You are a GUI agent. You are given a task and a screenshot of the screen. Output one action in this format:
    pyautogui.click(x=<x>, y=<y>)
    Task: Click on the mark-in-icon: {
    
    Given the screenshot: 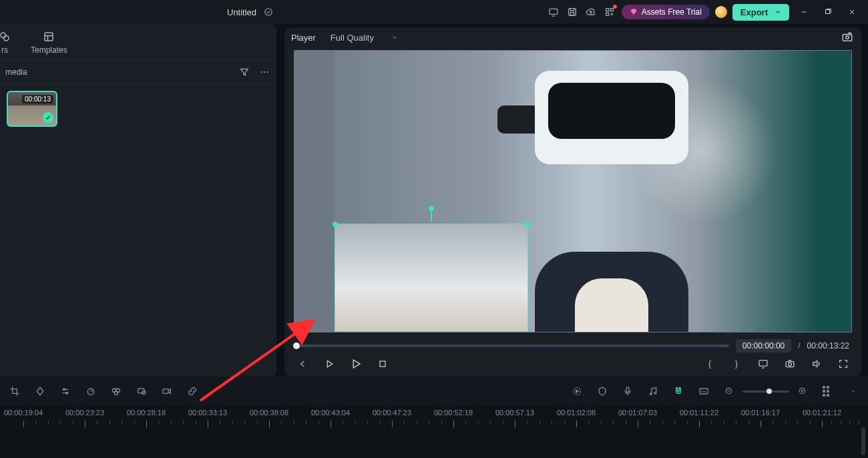 What is the action you would take?
    pyautogui.click(x=710, y=364)
    